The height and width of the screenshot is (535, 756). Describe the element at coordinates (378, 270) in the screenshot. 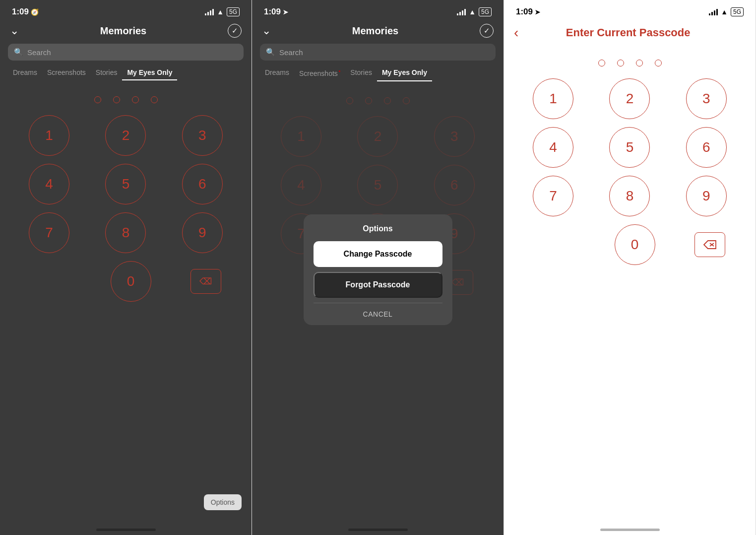

I see `options-modal: Options Change Passcode Forgot Passcode …` at that location.